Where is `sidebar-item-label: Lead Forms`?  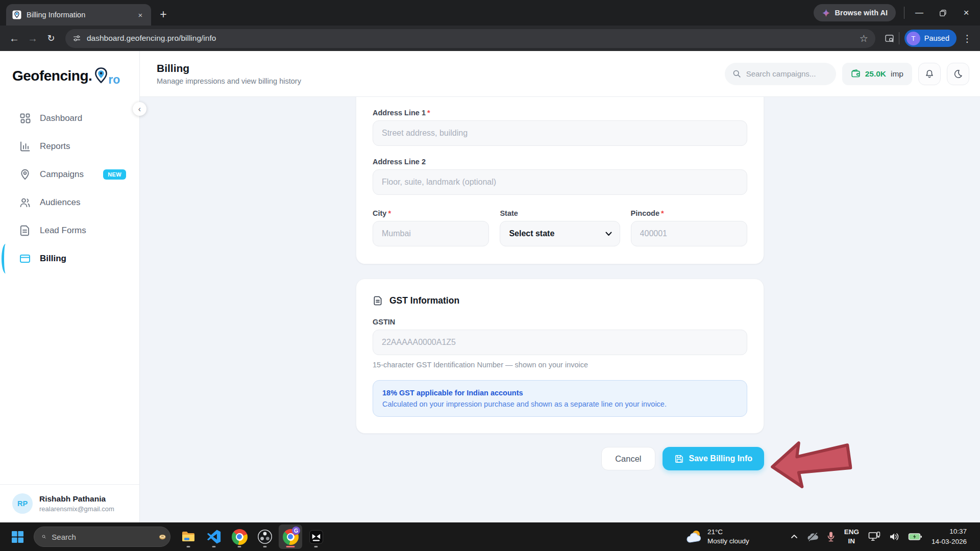
sidebar-item-label: Lead Forms is located at coordinates (63, 231).